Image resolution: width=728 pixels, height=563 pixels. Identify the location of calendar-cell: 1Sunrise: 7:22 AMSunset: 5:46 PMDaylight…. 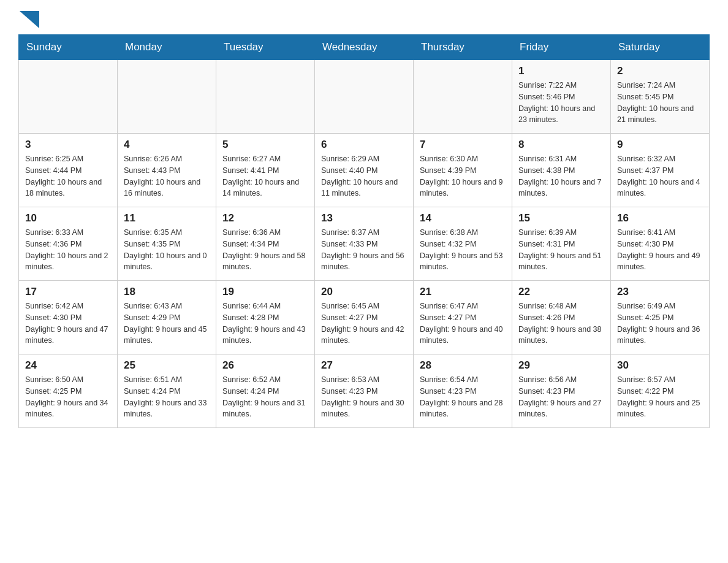
(561, 97).